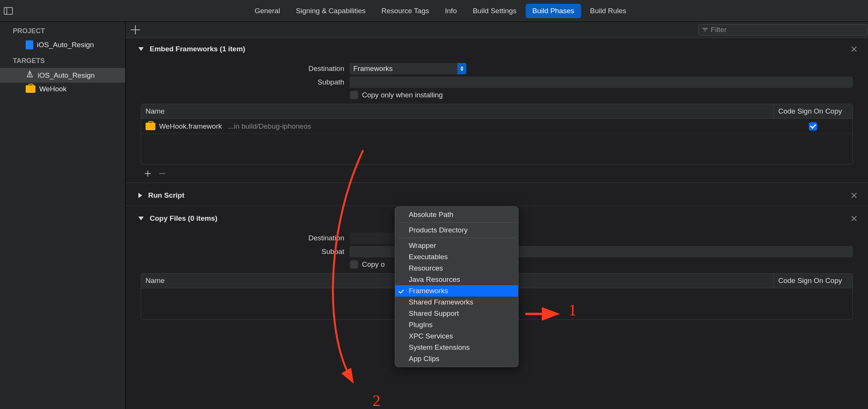  I want to click on phase-title: Embed Frameworks (1 item), so click(198, 49).